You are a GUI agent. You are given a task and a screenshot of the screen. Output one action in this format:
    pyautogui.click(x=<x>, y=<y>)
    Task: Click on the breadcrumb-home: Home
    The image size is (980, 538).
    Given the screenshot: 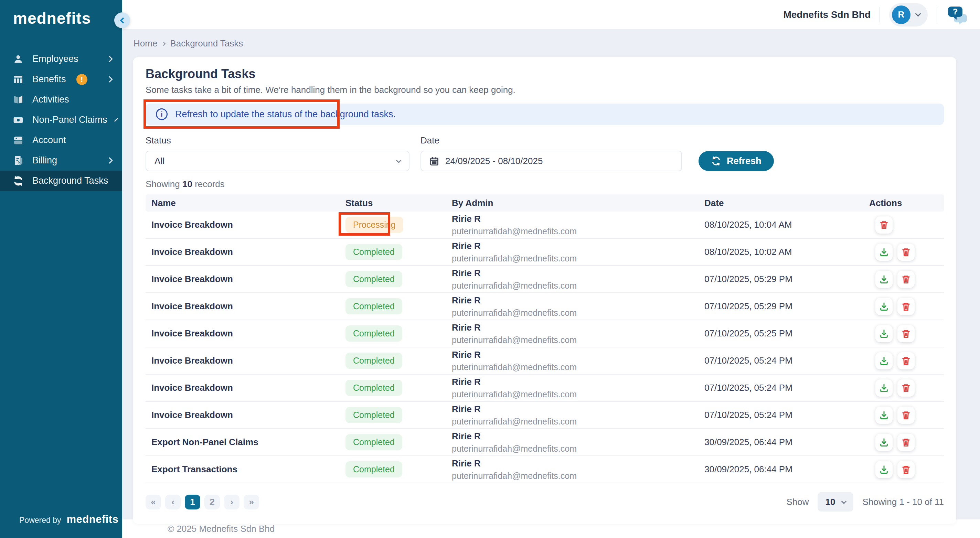 What is the action you would take?
    pyautogui.click(x=145, y=43)
    